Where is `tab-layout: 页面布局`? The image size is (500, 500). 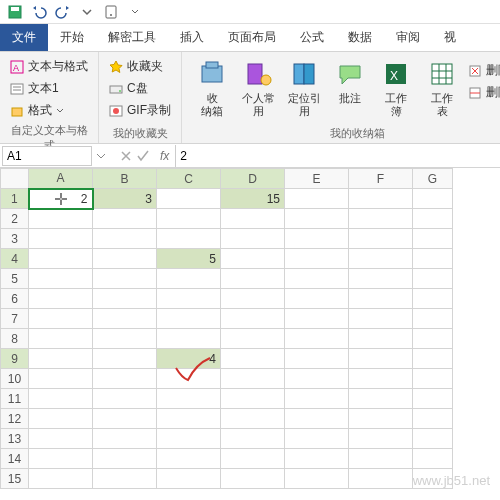 tab-layout: 页面布局 is located at coordinates (252, 38).